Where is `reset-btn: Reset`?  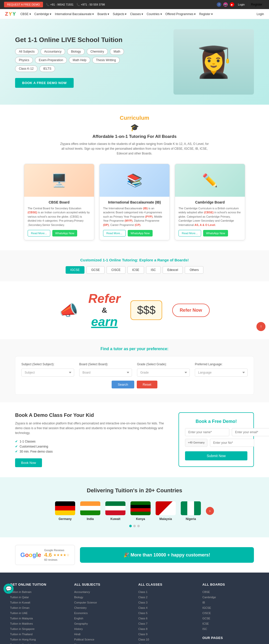 reset-btn: Reset is located at coordinates (147, 384).